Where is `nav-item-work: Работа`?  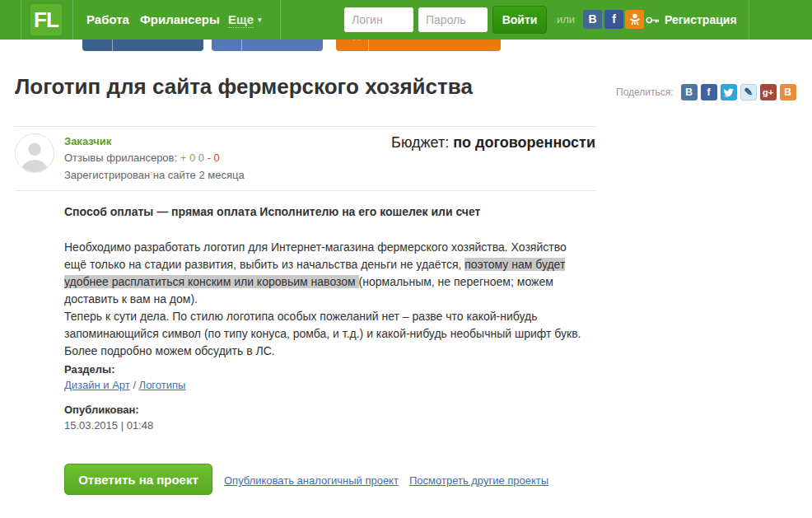
nav-item-work: Работа is located at coordinates (108, 20).